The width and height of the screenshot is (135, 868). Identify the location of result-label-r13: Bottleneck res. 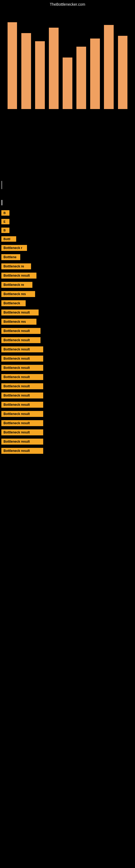
(19, 322).